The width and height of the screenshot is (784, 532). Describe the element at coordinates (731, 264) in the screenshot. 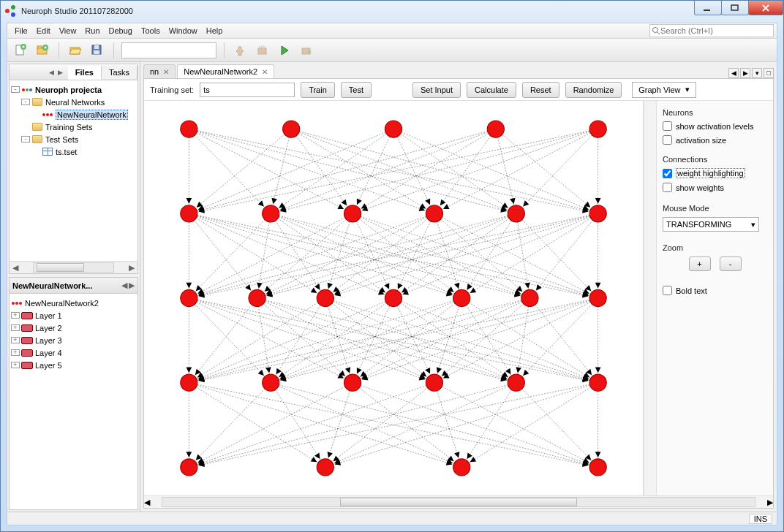

I see `zoom-out-button: -` at that location.